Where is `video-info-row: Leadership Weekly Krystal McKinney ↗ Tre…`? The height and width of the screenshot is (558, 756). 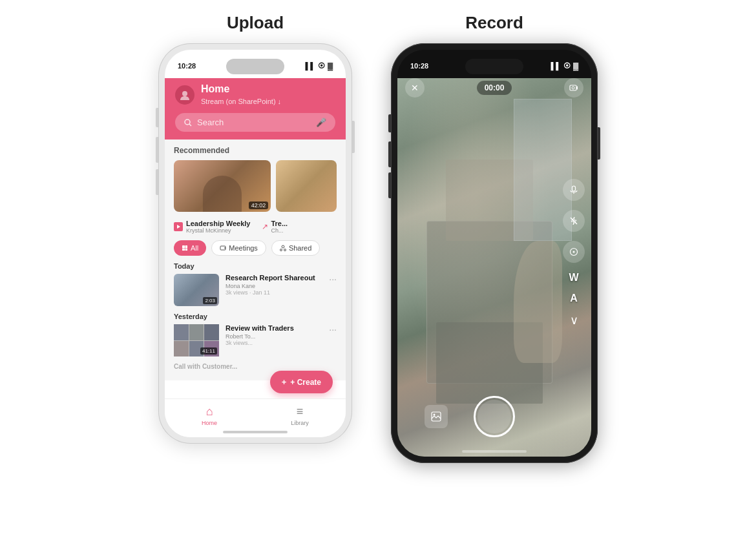 video-info-row: Leadership Weekly Krystal McKinney ↗ Tre… is located at coordinates (255, 227).